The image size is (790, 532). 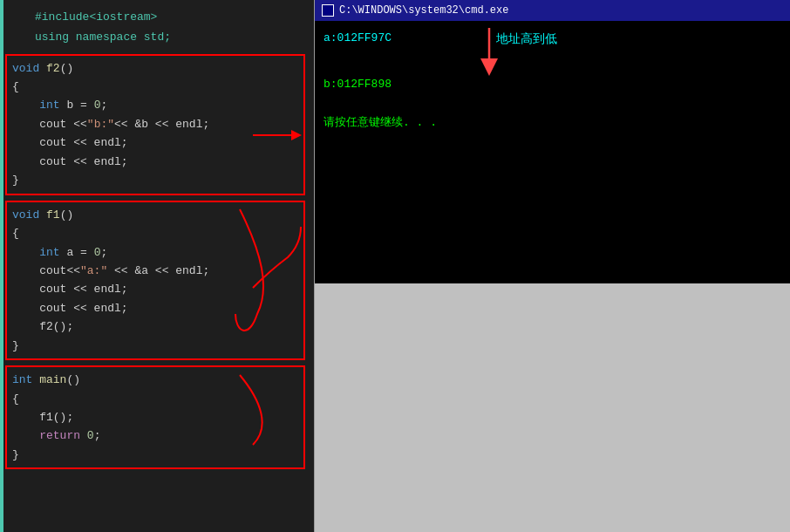 I want to click on code-line: f2();, so click(x=155, y=326).